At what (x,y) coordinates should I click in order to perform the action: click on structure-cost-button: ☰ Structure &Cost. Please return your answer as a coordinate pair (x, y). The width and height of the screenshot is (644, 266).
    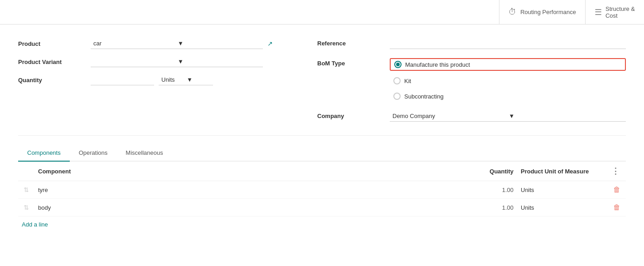
    Looking at the image, I should click on (615, 12).